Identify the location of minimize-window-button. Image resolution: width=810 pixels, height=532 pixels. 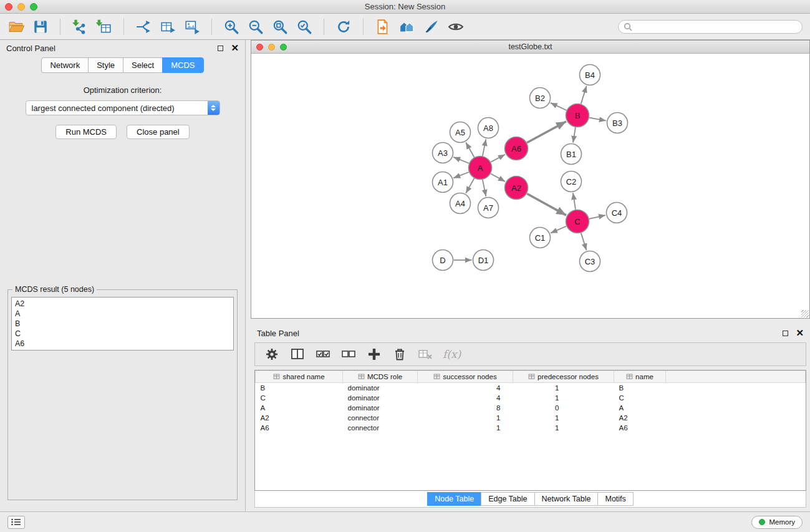
(21, 7).